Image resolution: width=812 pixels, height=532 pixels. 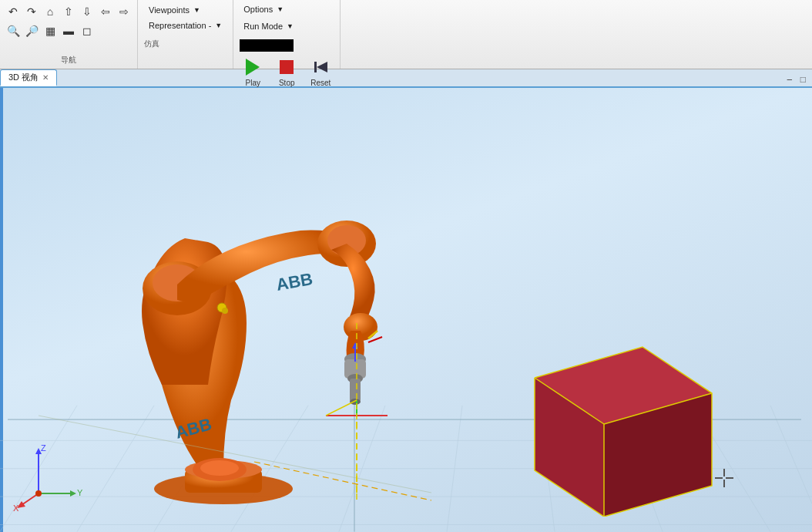 What do you see at coordinates (43, 448) in the screenshot?
I see `svg-text: Z` at bounding box center [43, 448].